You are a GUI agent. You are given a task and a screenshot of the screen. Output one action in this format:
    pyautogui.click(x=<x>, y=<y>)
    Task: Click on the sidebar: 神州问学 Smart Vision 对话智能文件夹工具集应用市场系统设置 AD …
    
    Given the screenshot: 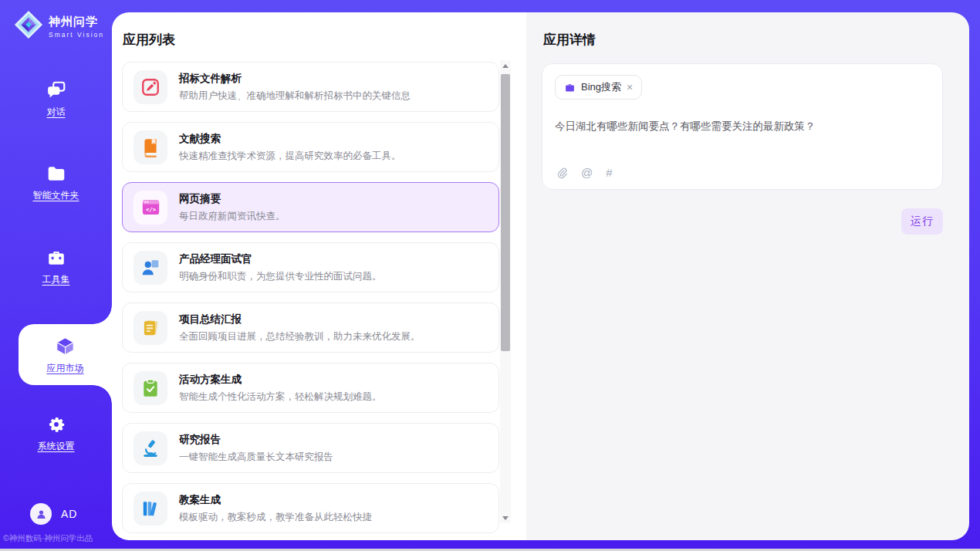 What is the action you would take?
    pyautogui.click(x=56, y=276)
    